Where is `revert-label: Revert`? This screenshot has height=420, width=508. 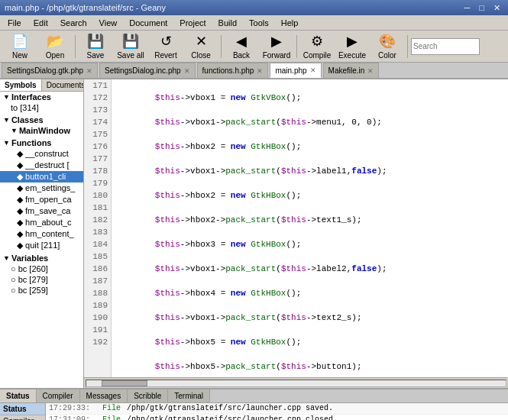
revert-label: Revert is located at coordinates (165, 55).